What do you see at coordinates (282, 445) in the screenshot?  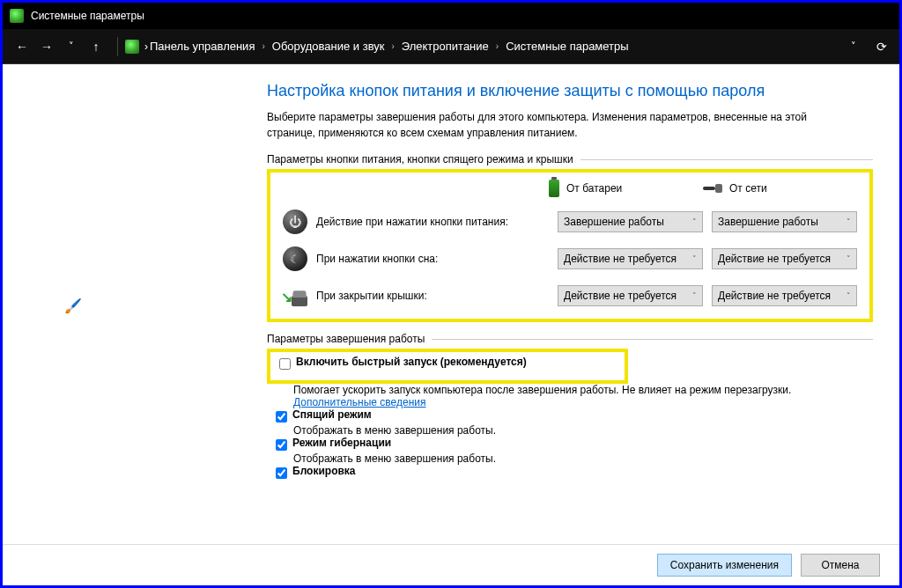 I see `hibernate-checkbox` at bounding box center [282, 445].